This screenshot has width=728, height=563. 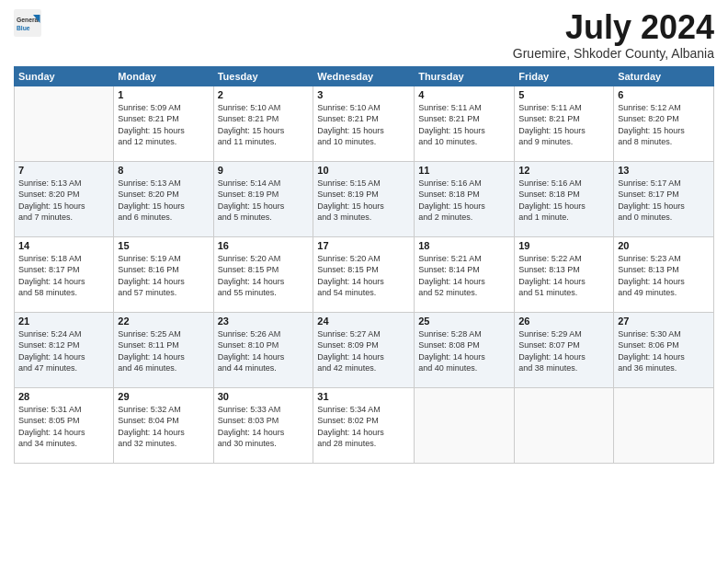 What do you see at coordinates (564, 123) in the screenshot?
I see `table-row: 5Sunrise: 5:11 AM Sunset: 8:21 PM Daylig…` at bounding box center [564, 123].